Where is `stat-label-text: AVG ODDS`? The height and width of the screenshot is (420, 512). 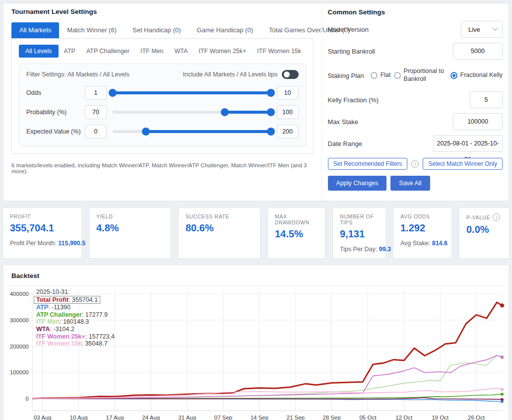
stat-label-text: AVG ODDS is located at coordinates (415, 216).